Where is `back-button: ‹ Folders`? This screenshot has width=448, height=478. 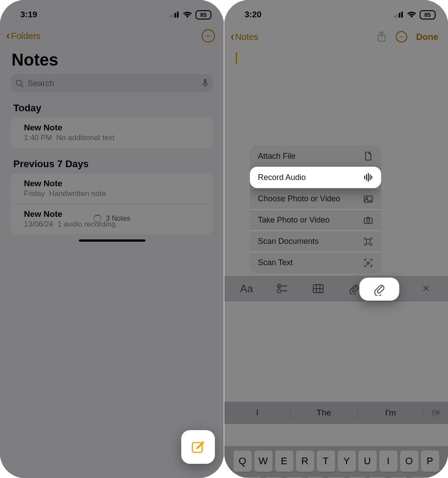 back-button: ‹ Folders is located at coordinates (23, 36).